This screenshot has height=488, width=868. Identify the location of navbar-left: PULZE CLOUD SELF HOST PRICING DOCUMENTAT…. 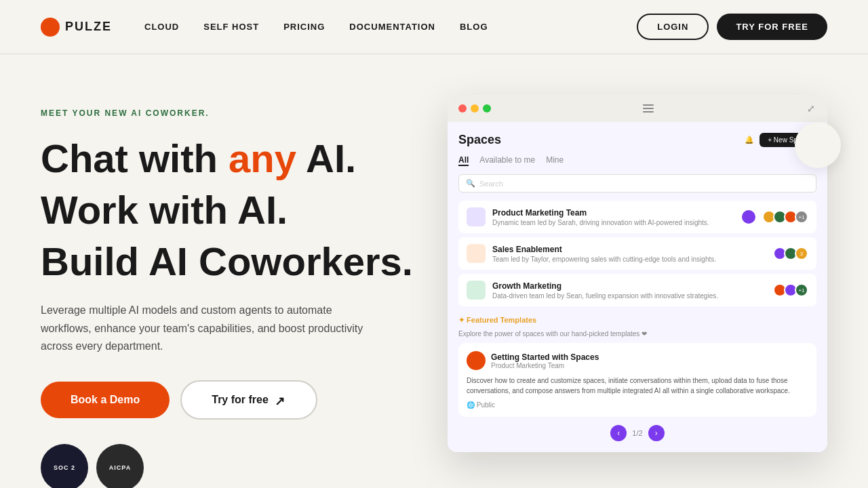
(264, 27).